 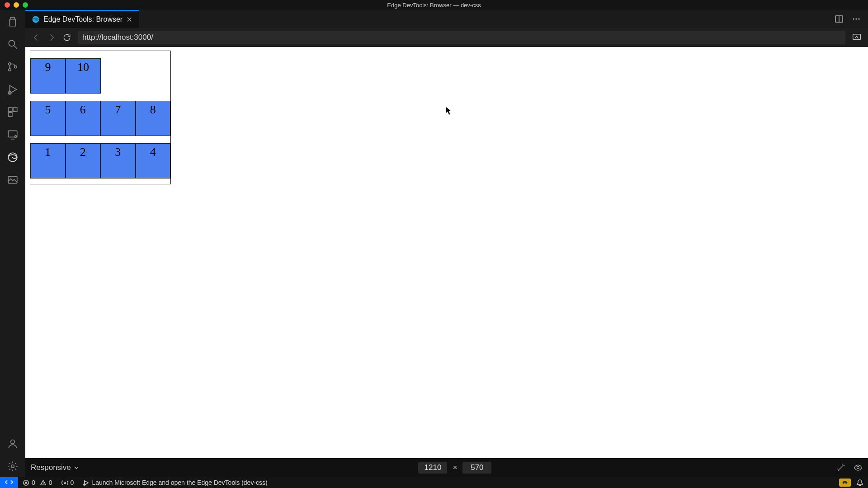 What do you see at coordinates (82, 19) in the screenshot?
I see `tab-edge-devtools-browser: Edge DevTools: Browser` at bounding box center [82, 19].